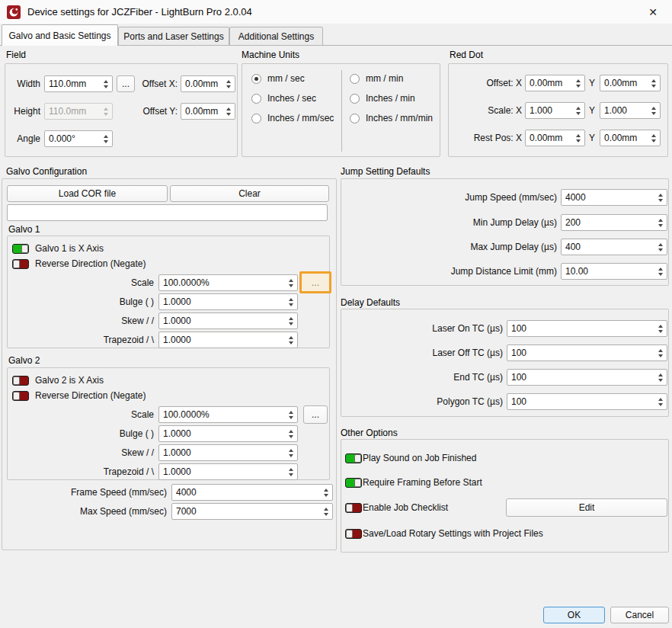 The width and height of the screenshot is (672, 628). Describe the element at coordinates (229, 472) in the screenshot. I see `galvo2-trapezoid-spinbox: 1.0000` at that location.